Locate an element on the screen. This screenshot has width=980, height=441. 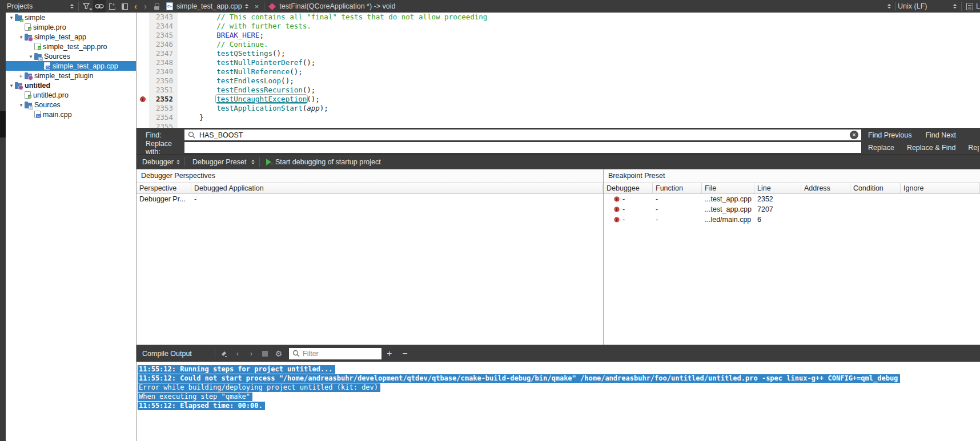
log-line: 11:55:12: Elapsed time: 00:00. is located at coordinates (559, 406).